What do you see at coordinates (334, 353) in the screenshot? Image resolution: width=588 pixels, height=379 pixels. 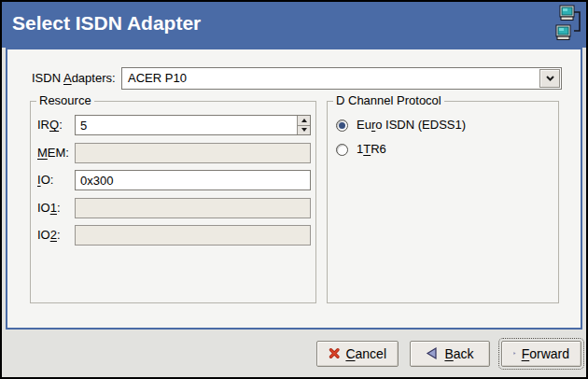 I see `cancel-x-icon` at bounding box center [334, 353].